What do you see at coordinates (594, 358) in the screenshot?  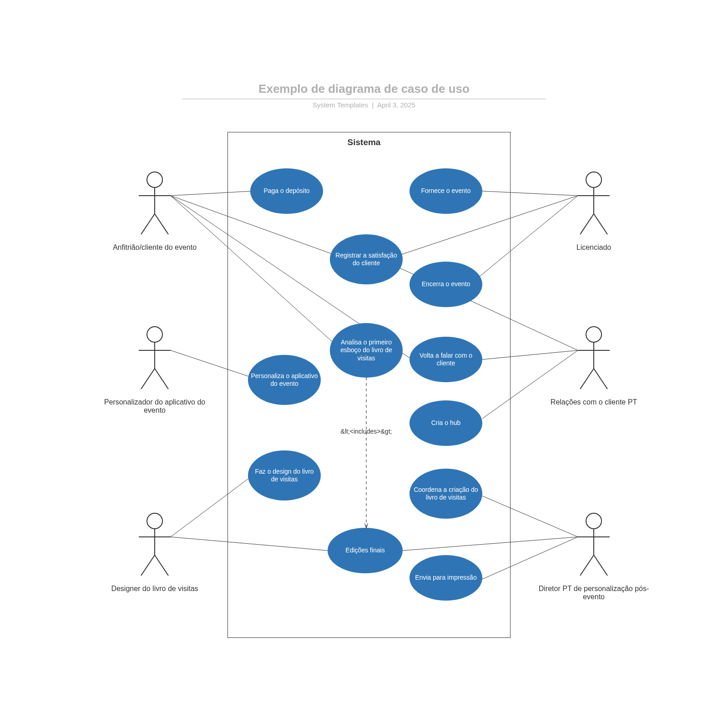 I see `actor-relacoes-icon` at bounding box center [594, 358].